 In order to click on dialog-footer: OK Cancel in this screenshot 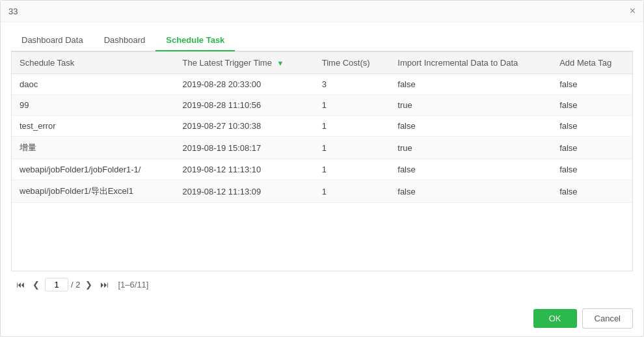, I will do `click(322, 320)`.